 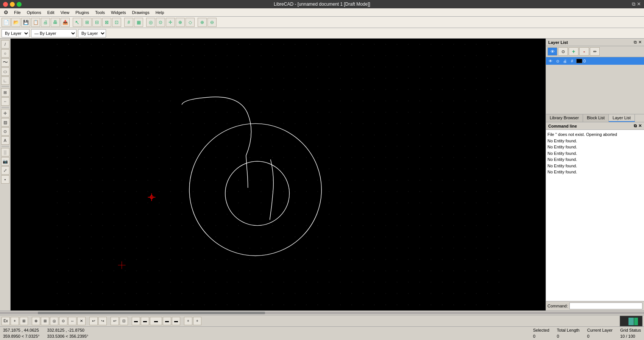 I want to click on color-select: By Layer, so click(x=16, y=33).